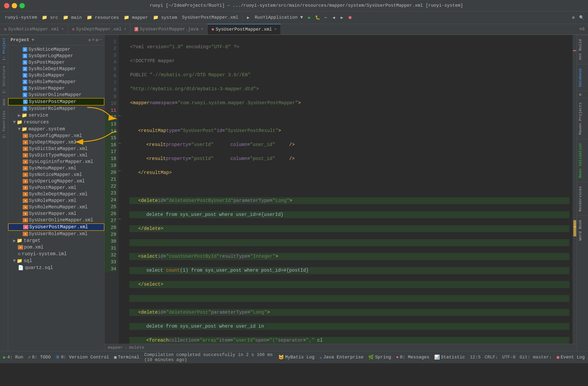  Describe the element at coordinates (120, 171) in the screenshot. I see `gutter-arrow-20: ←` at that location.